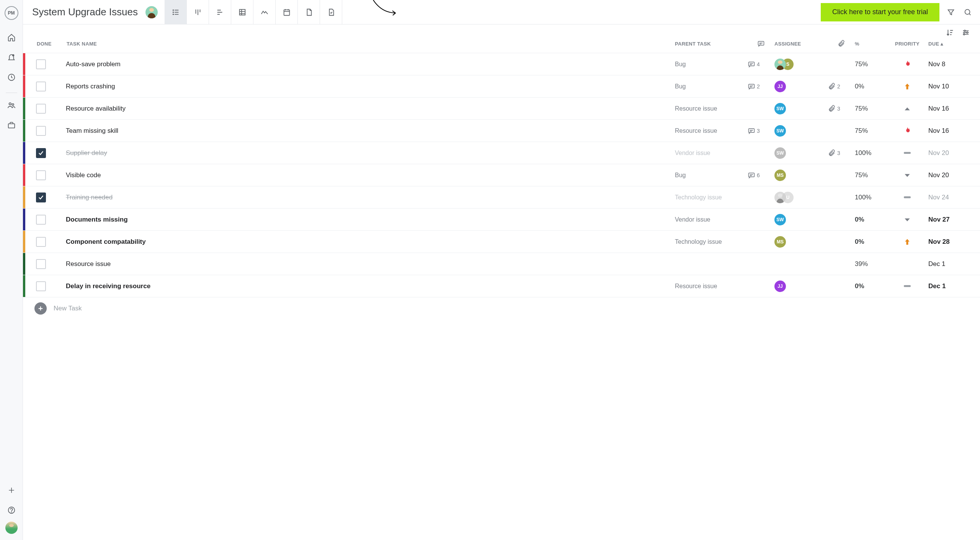 The image size is (980, 540). What do you see at coordinates (11, 38) in the screenshot?
I see `home-icon` at bounding box center [11, 38].